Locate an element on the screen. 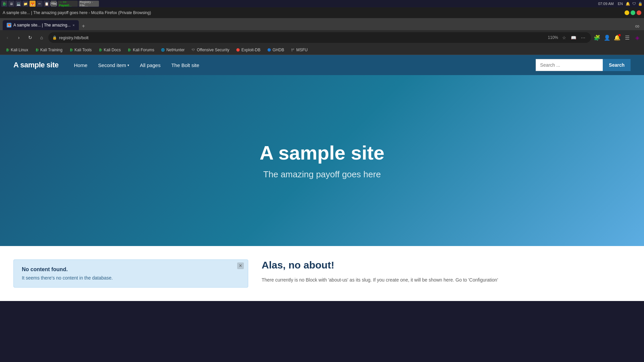 The image size is (644, 362). back-button: ‹ is located at coordinates (7, 38).